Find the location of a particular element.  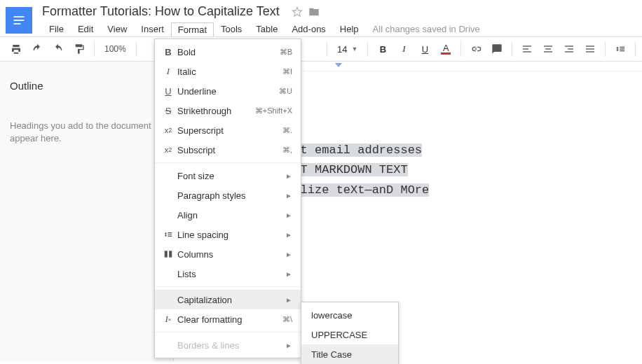

outline-title: Outline is located at coordinates (87, 85).